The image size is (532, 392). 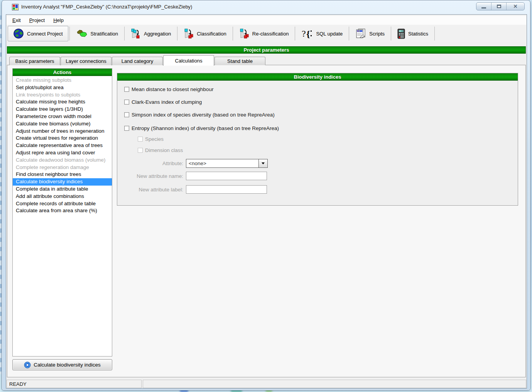 What do you see at coordinates (62, 161) in the screenshot?
I see `list-item: Calculate deadwood biomass (volume)` at bounding box center [62, 161].